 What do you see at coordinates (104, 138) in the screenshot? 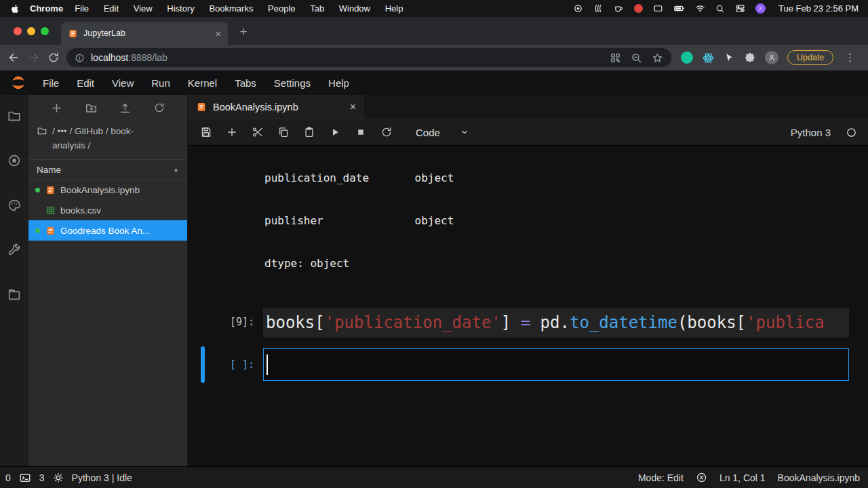
I see `breadcrumb-path: / ••• / GitHub / book-analysis /` at bounding box center [104, 138].